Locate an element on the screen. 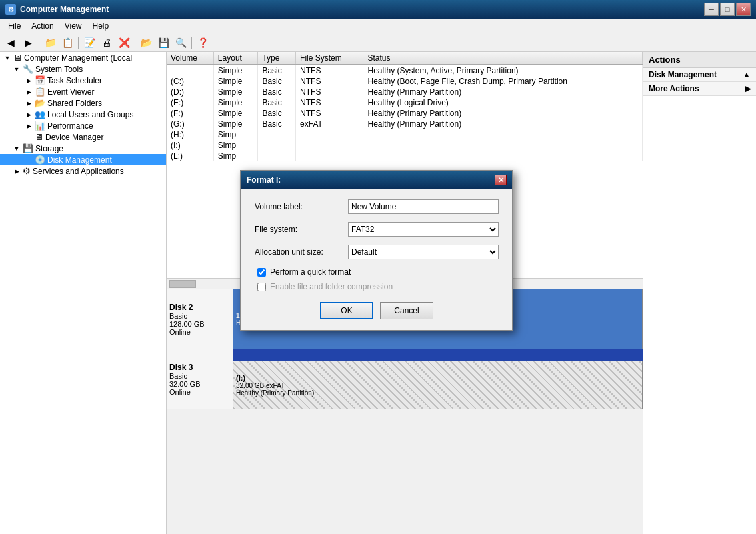 This screenshot has width=756, height=534. dialog-title-bar: Format I: ✕ is located at coordinates (377, 180).